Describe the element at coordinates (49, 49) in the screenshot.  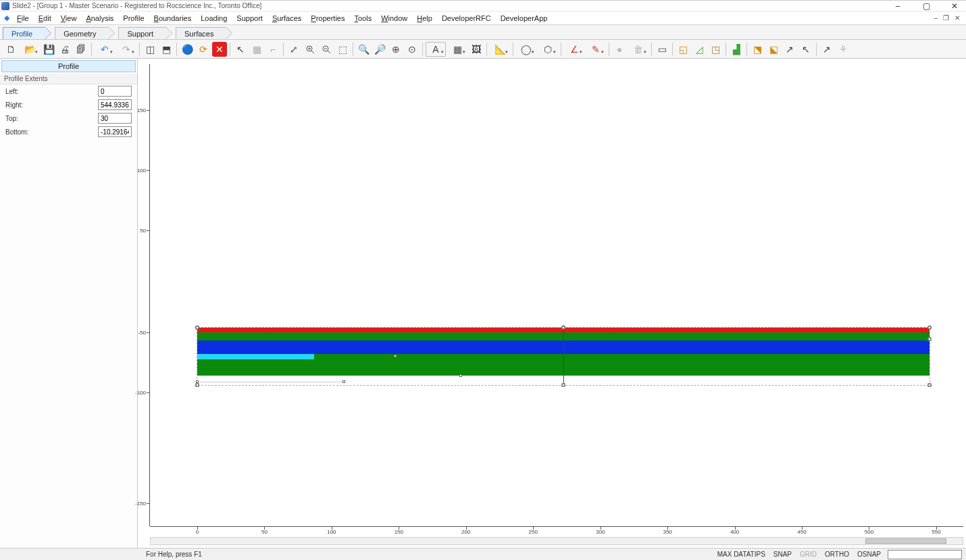
I see `save-button: 💾` at that location.